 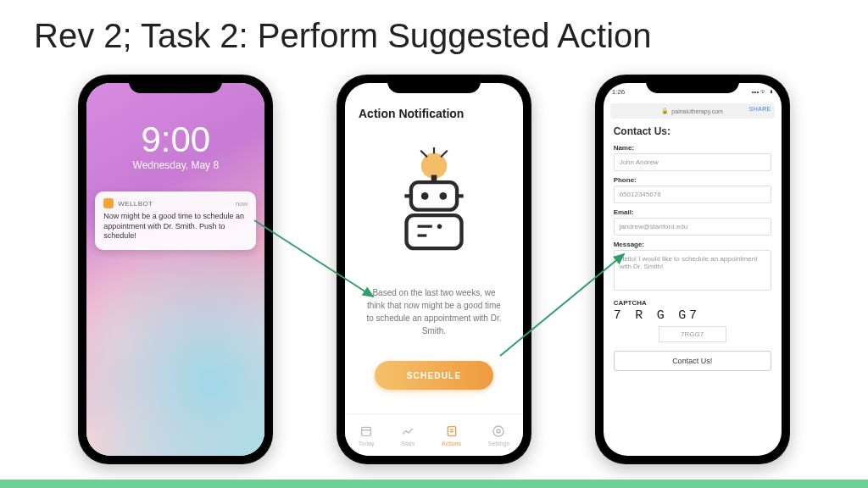 I want to click on phone-field: 65012345678, so click(x=693, y=195).